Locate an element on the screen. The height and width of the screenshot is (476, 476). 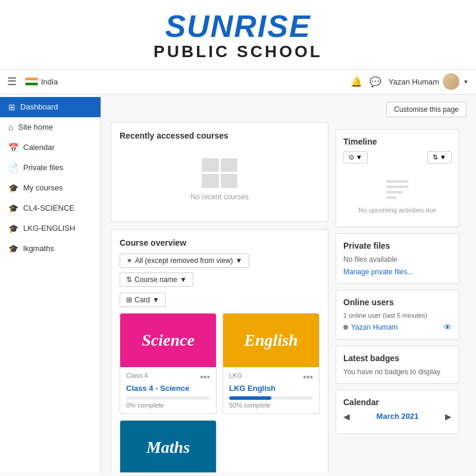
site-name: India is located at coordinates (49, 82).